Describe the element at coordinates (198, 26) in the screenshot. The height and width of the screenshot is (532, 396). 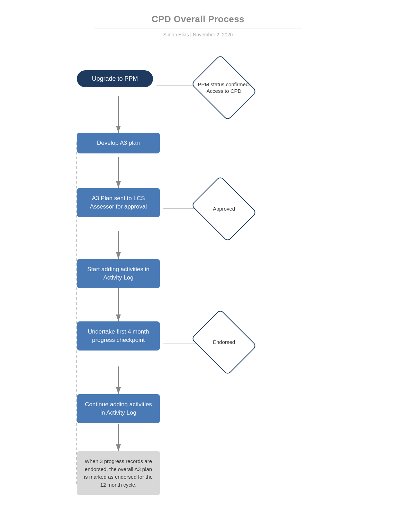
I see `page-header: CPD Overall Process Simon Elias | Novemb…` at that location.